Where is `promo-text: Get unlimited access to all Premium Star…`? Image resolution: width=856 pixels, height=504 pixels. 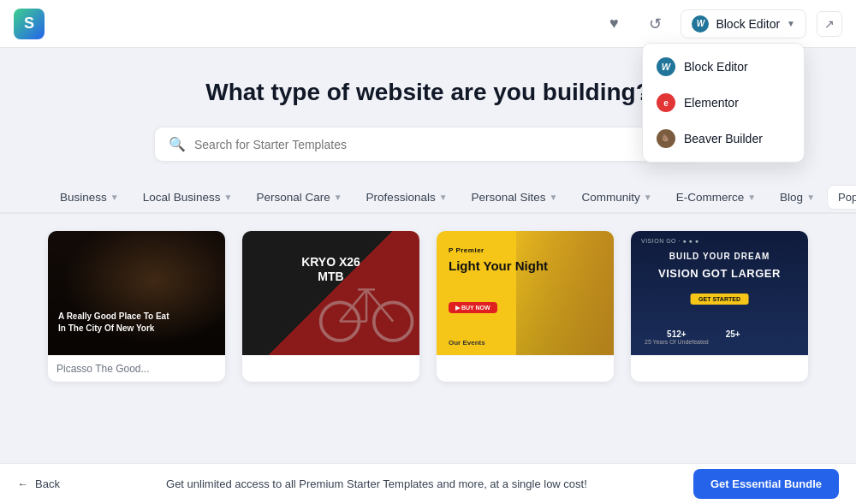 promo-text: Get unlimited access to all Premium Star… is located at coordinates (377, 484).